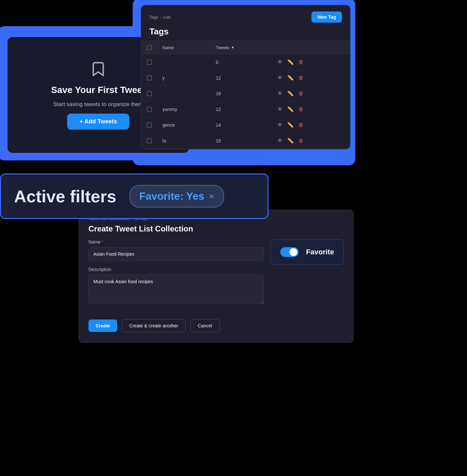 The image size is (467, 476). I want to click on active-filters-panel: Active filters Favorite: Yes ×, so click(134, 196).